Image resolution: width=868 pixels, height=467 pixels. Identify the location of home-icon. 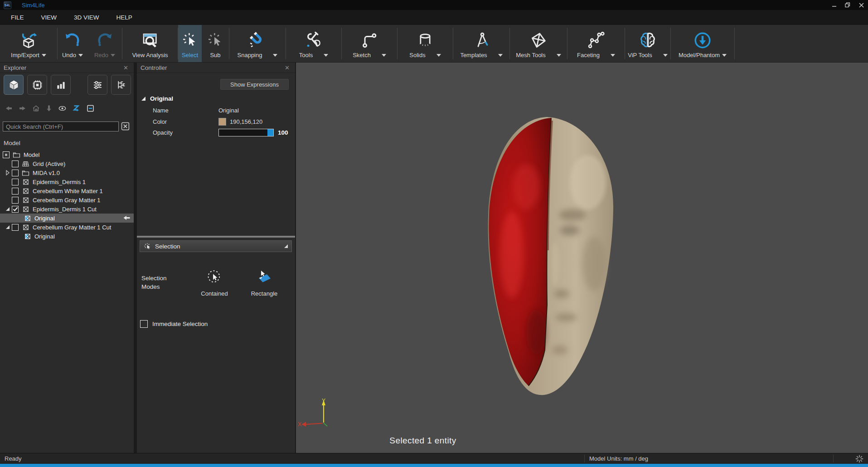
(36, 108).